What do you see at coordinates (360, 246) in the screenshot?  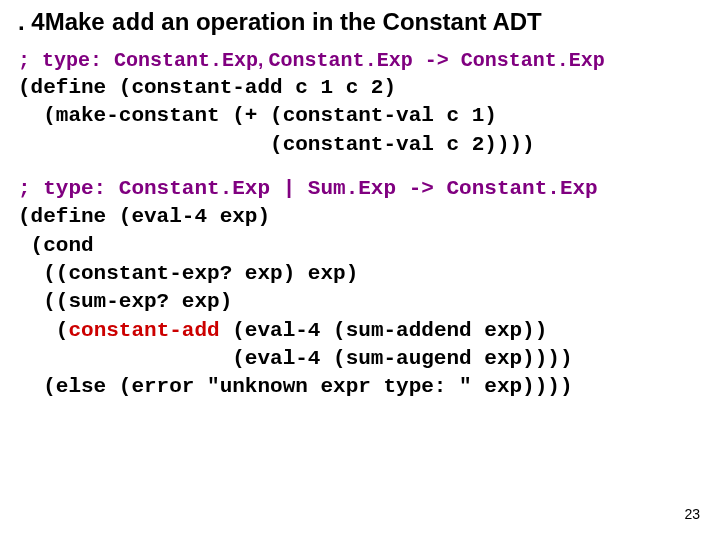 I see `code-block-2-line2: (cond` at bounding box center [360, 246].